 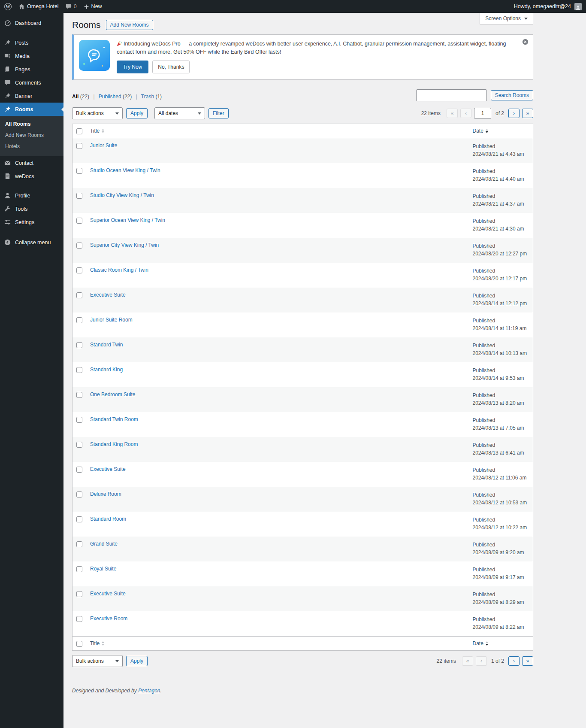 What do you see at coordinates (114, 419) in the screenshot?
I see `room-title-link: Standard Twin Room` at bounding box center [114, 419].